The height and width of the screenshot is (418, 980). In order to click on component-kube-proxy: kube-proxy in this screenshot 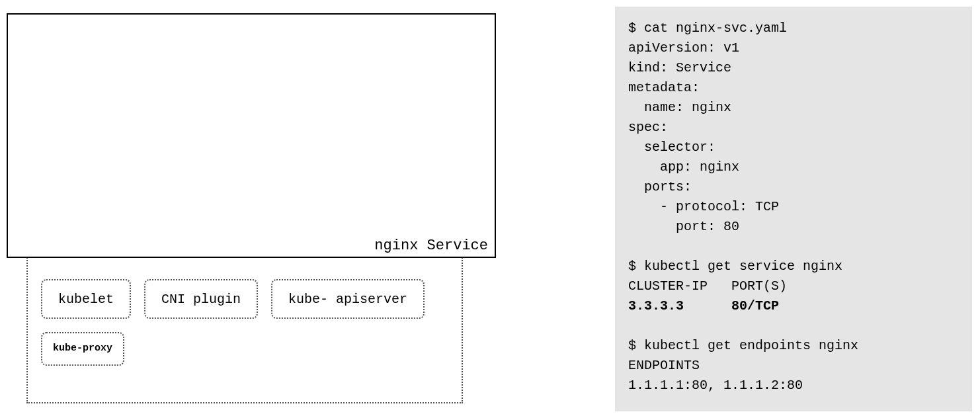, I will do `click(83, 349)`.